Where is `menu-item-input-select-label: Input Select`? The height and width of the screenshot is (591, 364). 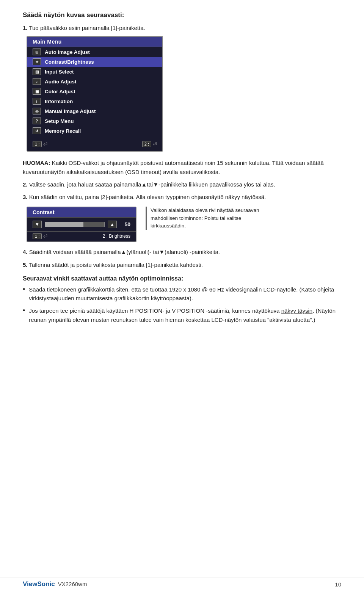
menu-item-input-select-label: Input Select is located at coordinates (59, 72).